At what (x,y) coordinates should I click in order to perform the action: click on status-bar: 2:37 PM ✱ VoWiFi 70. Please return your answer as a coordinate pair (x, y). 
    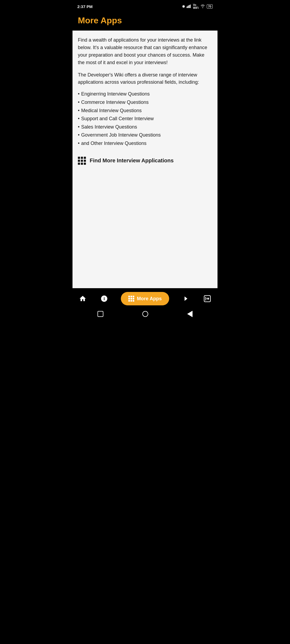
    Looking at the image, I should click on (145, 6).